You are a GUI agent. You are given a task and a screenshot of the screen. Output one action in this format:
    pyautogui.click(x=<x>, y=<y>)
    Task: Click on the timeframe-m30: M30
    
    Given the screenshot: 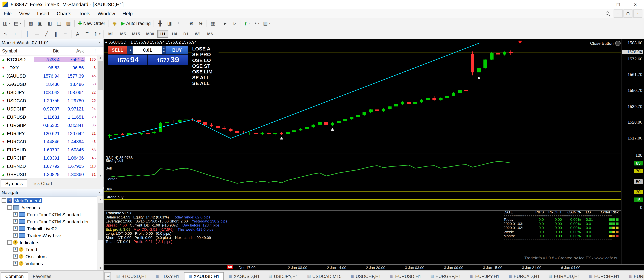 What is the action you would take?
    pyautogui.click(x=150, y=34)
    